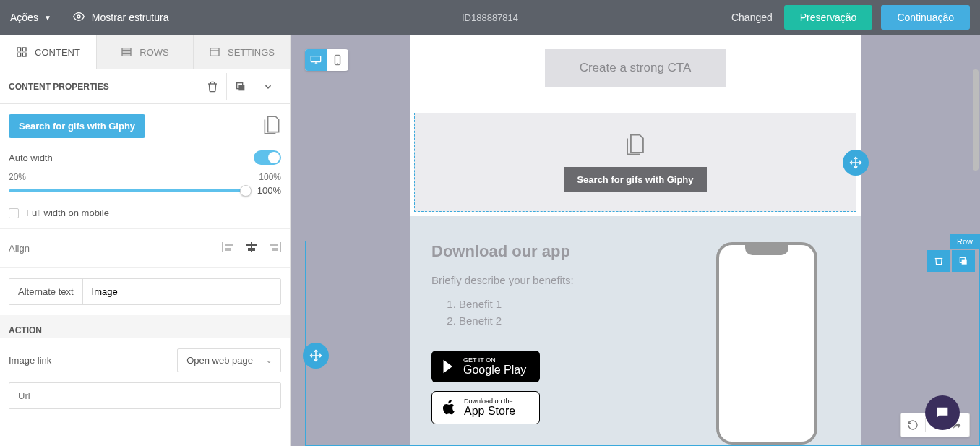 The width and height of the screenshot is (980, 446). What do you see at coordinates (228, 249) in the screenshot?
I see `align-left-button` at bounding box center [228, 249].